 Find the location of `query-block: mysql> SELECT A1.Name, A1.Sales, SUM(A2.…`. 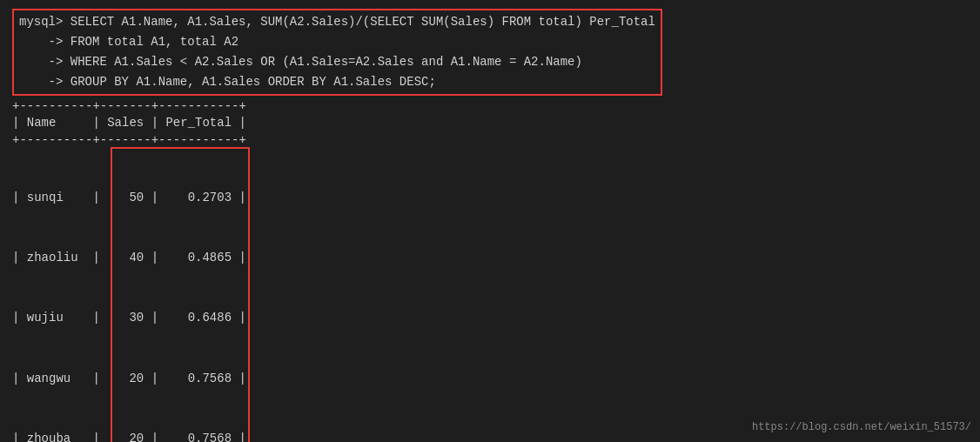

query-block: mysql> SELECT A1.Name, A1.Sales, SUM(A2.… is located at coordinates (338, 52).